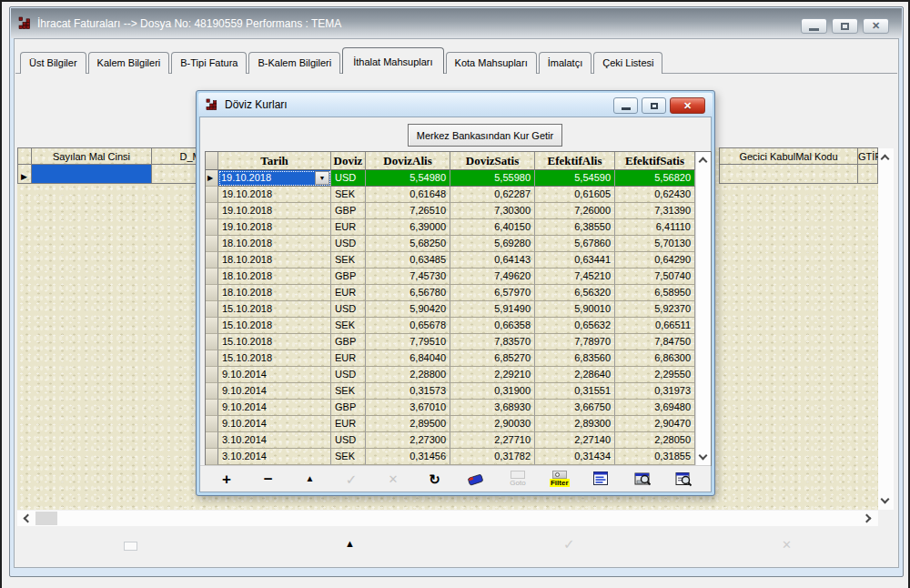  Describe the element at coordinates (493, 211) in the screenshot. I see `cell-DovizSatis: 7,30300` at that location.